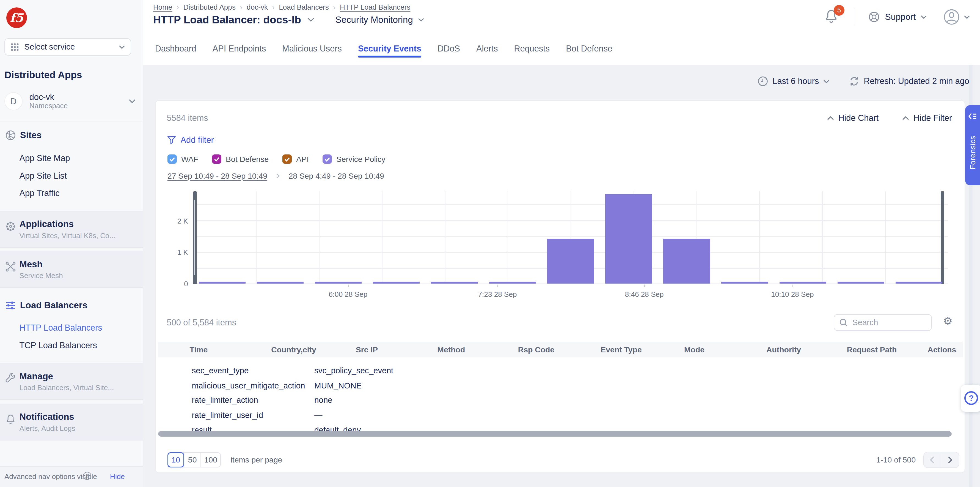 Image resolution: width=980 pixels, height=487 pixels. What do you see at coordinates (87, 476) in the screenshot?
I see `help-tooltip-icon` at bounding box center [87, 476].